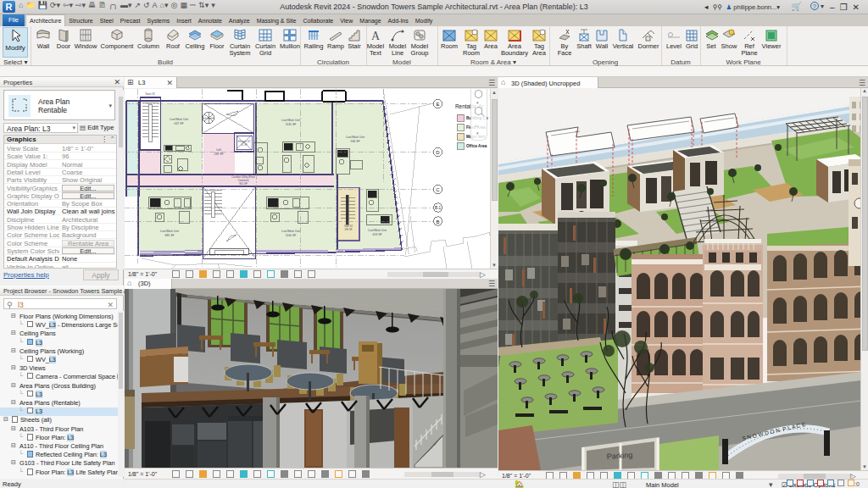 Image resolution: width=868 pixels, height=488 pixels. I want to click on svg-text: 1145 SF, so click(292, 125).